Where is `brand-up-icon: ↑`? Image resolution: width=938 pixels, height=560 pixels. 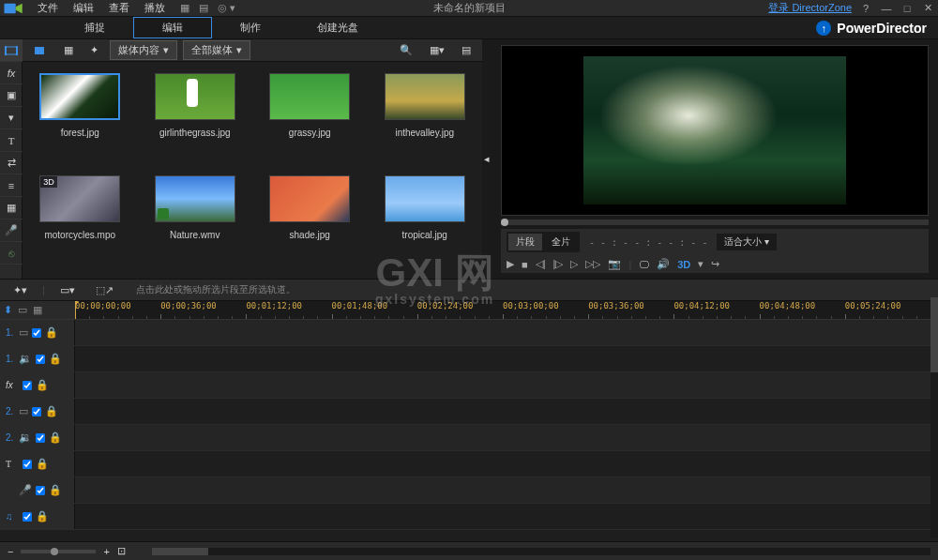 brand-up-icon: ↑ is located at coordinates (824, 28).